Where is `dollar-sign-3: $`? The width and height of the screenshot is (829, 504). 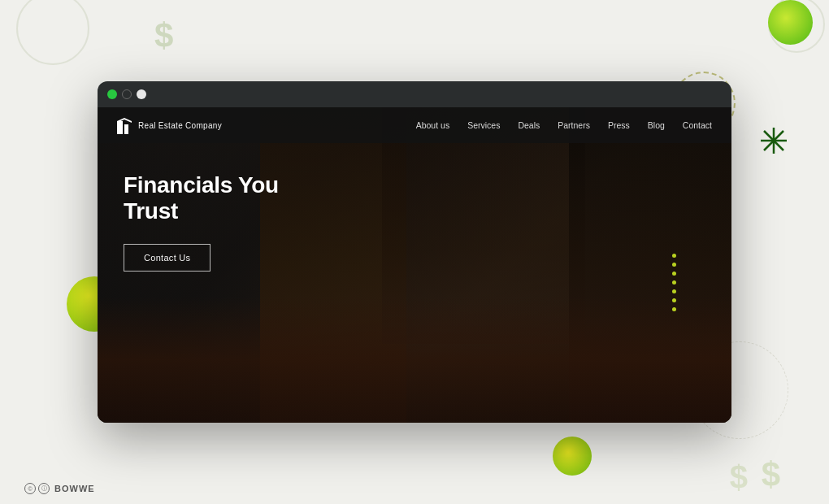
dollar-sign-3: $ is located at coordinates (739, 478).